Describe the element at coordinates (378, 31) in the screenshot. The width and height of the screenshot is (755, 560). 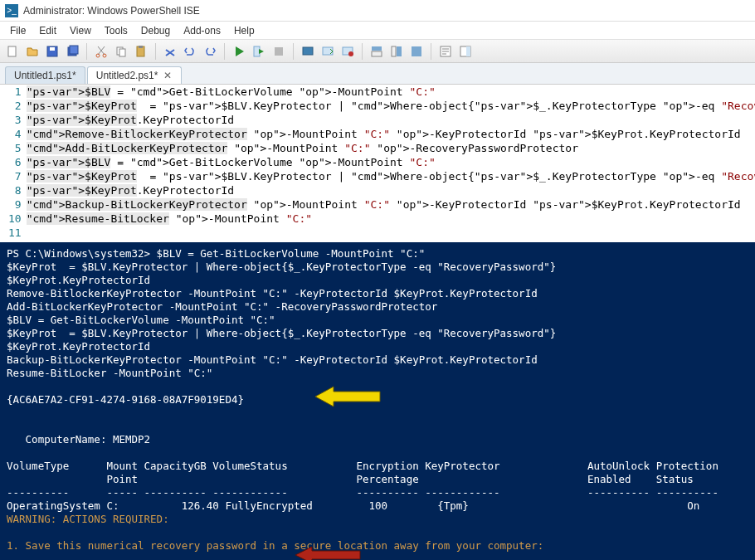
I see `menubar: File Edit View Tools Debug Add-ons Help` at that location.